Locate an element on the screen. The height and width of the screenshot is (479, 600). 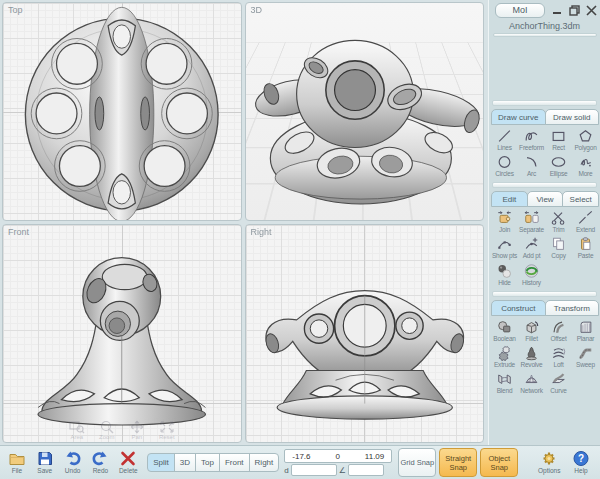
delete-x-icon is located at coordinates (128, 458).